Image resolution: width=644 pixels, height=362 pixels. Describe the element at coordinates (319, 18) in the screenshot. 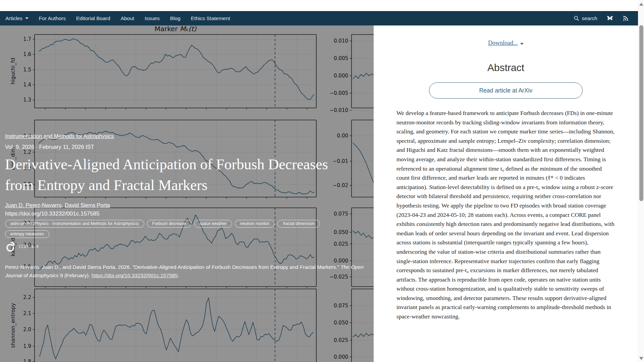

I see `main-nav: ArticlesFor AuthorsEditorial BoardAboutI…` at that location.